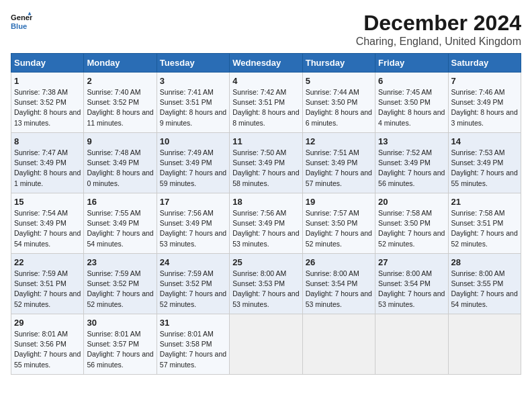  I want to click on calendar-week-row: 15 Sunrise: 7:54 AM Sunset: 3:49 PM Dayl…, so click(266, 224).